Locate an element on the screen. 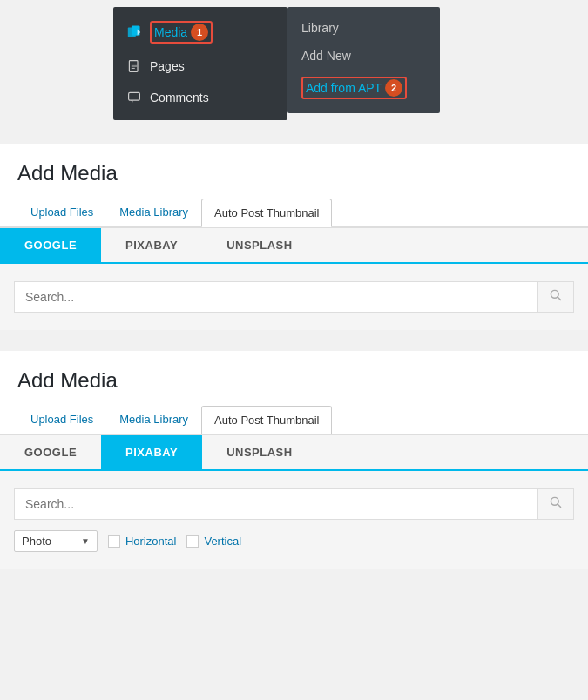 This screenshot has height=700, width=588. media-label: Media is located at coordinates (171, 32).